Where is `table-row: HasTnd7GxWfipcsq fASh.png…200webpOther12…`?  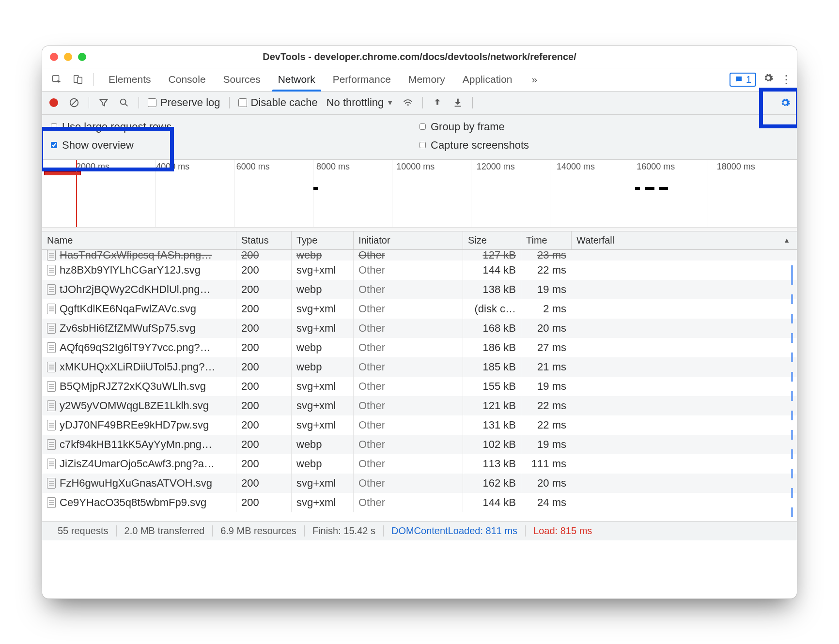
table-row: HasTnd7GxWfipcsq fASh.png…200webpOther12… is located at coordinates (420, 255).